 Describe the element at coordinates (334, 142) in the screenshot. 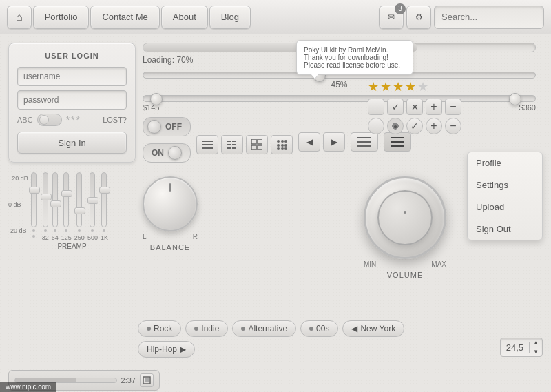

I see `next-button: ▶` at that location.